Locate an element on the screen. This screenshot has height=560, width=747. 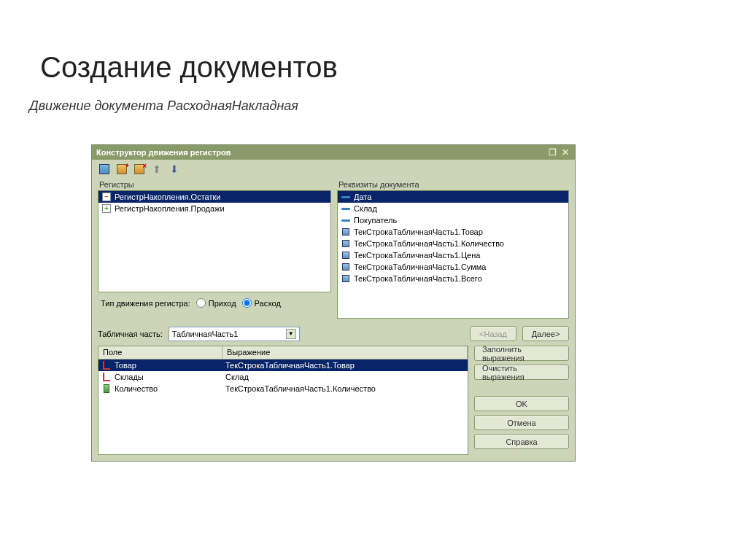
titlebar: Конструктор движения регистров ❐ ✕ is located at coordinates (333, 152).